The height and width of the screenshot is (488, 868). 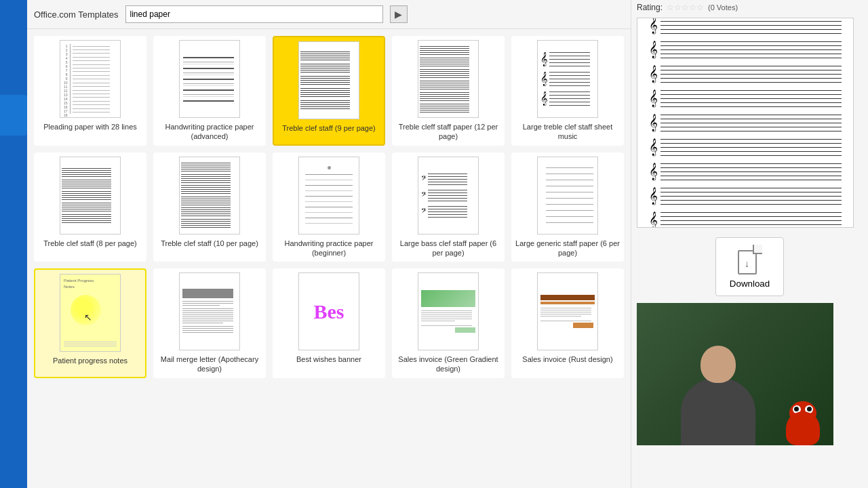 I want to click on votes-text: (0 Votes), so click(x=723, y=7).